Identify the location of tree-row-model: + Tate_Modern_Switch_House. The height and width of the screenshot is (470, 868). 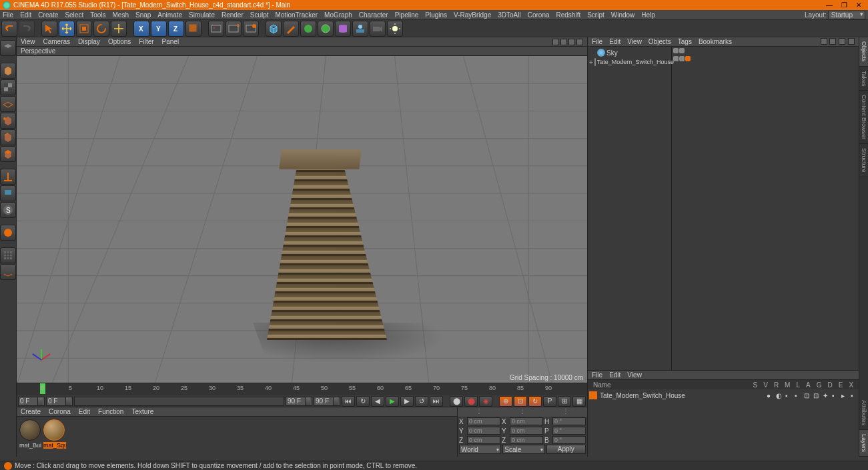
(630, 62).